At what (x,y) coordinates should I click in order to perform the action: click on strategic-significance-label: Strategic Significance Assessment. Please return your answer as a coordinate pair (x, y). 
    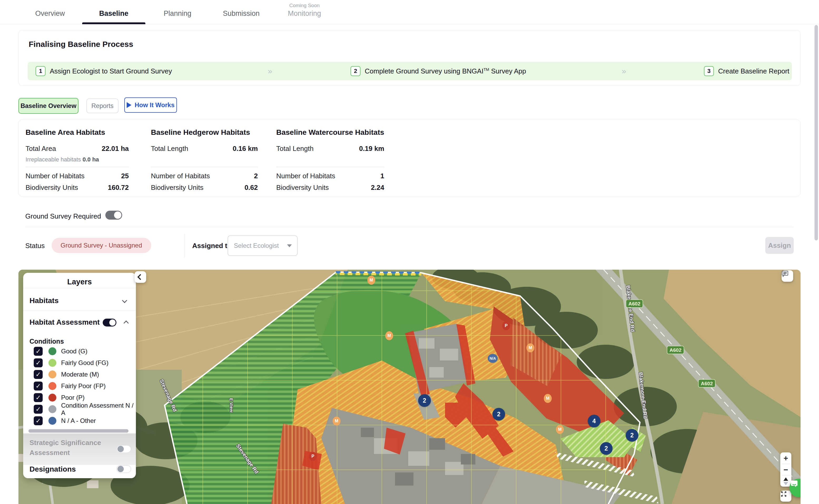
    Looking at the image, I should click on (69, 448).